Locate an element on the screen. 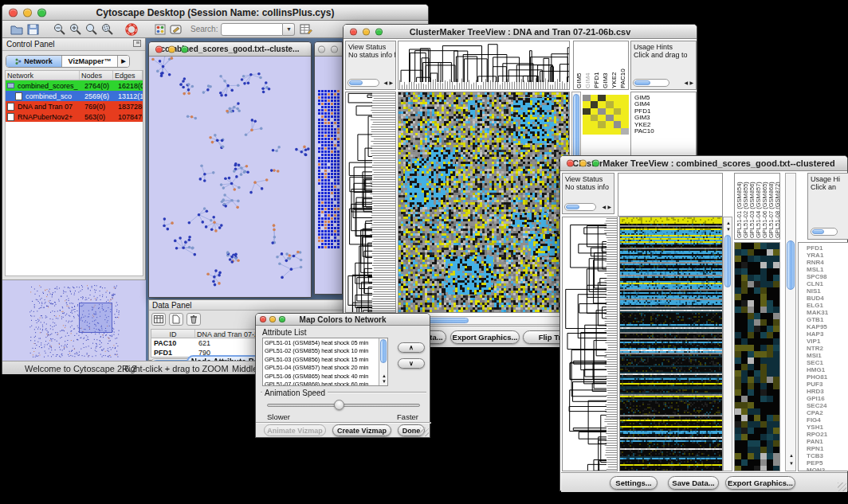 The width and height of the screenshot is (848, 504). gene-label: GTB1 is located at coordinates (827, 320).